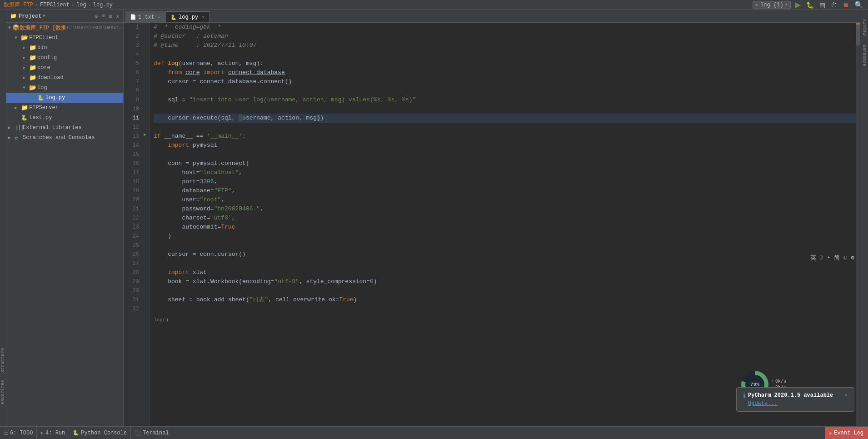 The width and height of the screenshot is (868, 439). What do you see at coordinates (52, 128) in the screenshot?
I see `external-libs-label: External Libraries` at bounding box center [52, 128].